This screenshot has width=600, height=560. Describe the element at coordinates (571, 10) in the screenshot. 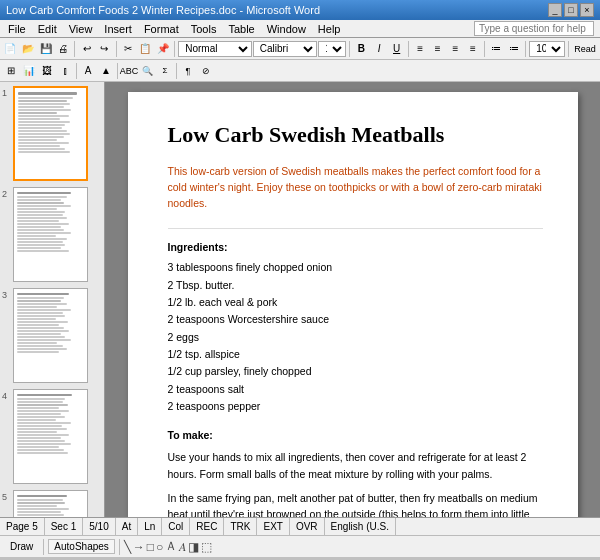

I see `window-controls: _ □ ×` at that location.